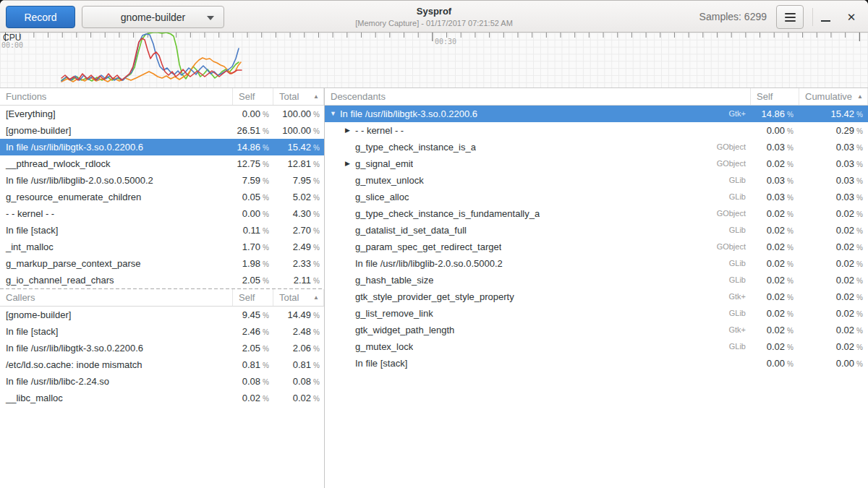  What do you see at coordinates (596, 214) in the screenshot?
I see `tree-row: g_type_check_instance_is_fundamentally_a…` at bounding box center [596, 214].